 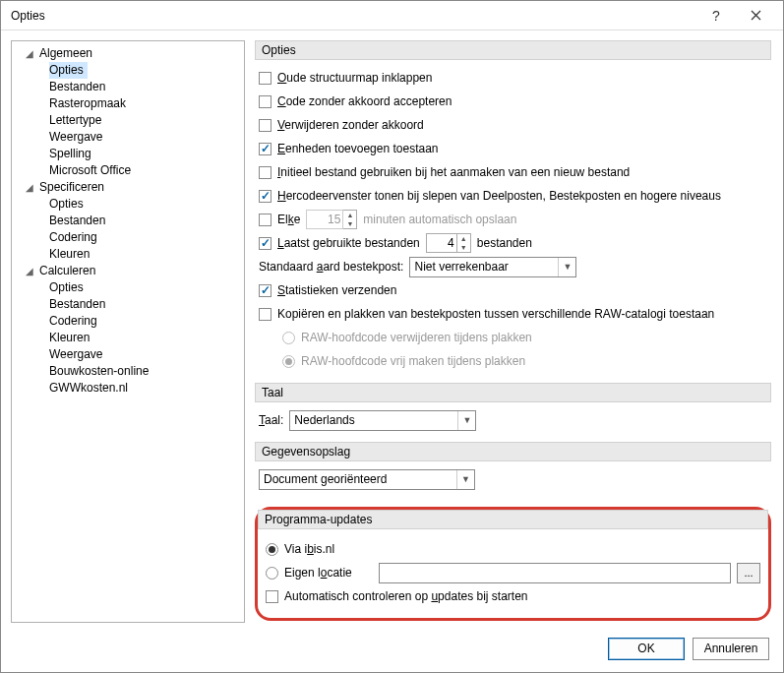 I want to click on checkbox-label: Kopiëren en plakken van bestekposten tus…, so click(x=496, y=314).